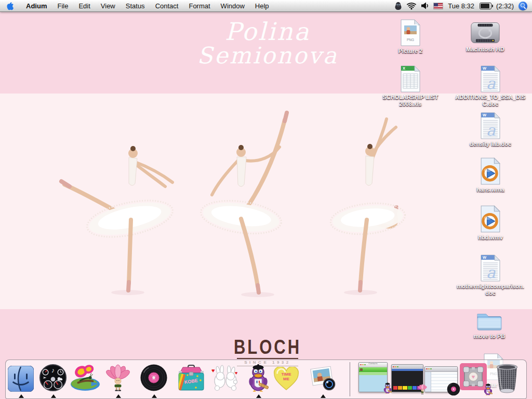 This screenshot has height=399, width=532. Describe the element at coordinates (490, 101) in the screenshot. I see `desktop-icon-label: ADDITIONS_TO_SSA_DISC.doc` at that location.